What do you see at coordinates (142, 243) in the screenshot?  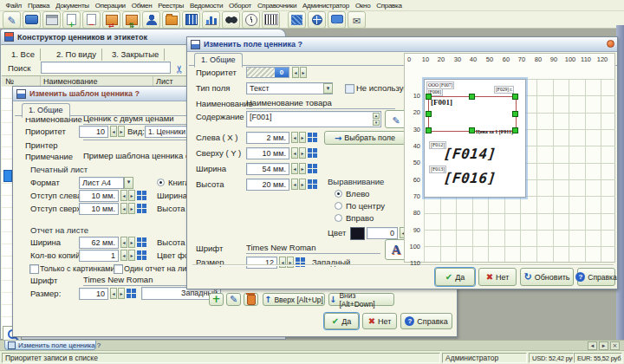 I see `report-width-grid-button` at bounding box center [142, 243].